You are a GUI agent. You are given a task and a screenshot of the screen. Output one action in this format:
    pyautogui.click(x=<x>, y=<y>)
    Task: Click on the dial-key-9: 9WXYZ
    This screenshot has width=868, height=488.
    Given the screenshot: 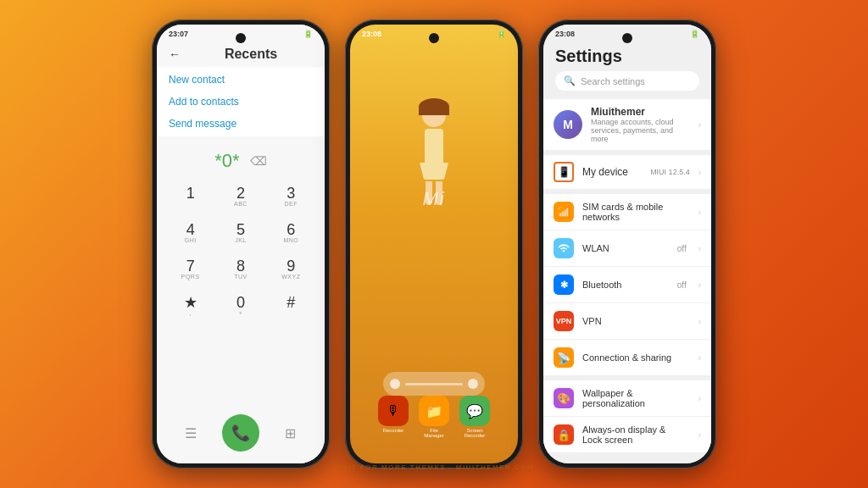 What is the action you would take?
    pyautogui.click(x=292, y=269)
    